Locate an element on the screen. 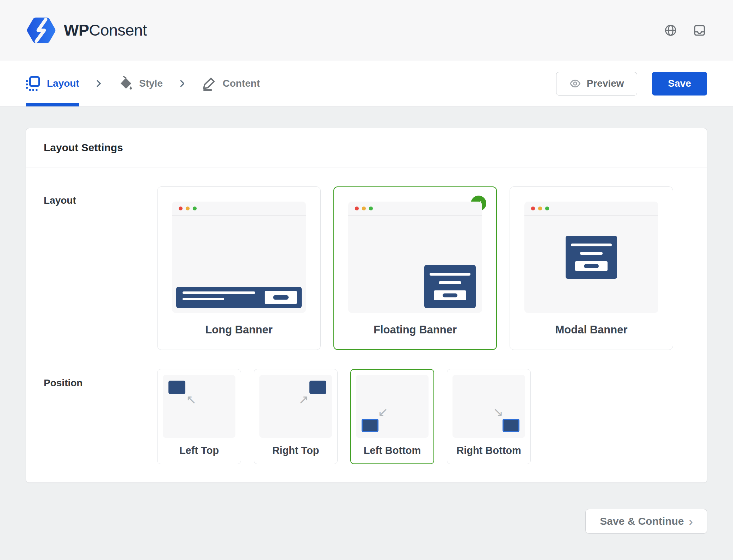 The height and width of the screenshot is (560, 733). preview-button-label: Preview is located at coordinates (605, 84).